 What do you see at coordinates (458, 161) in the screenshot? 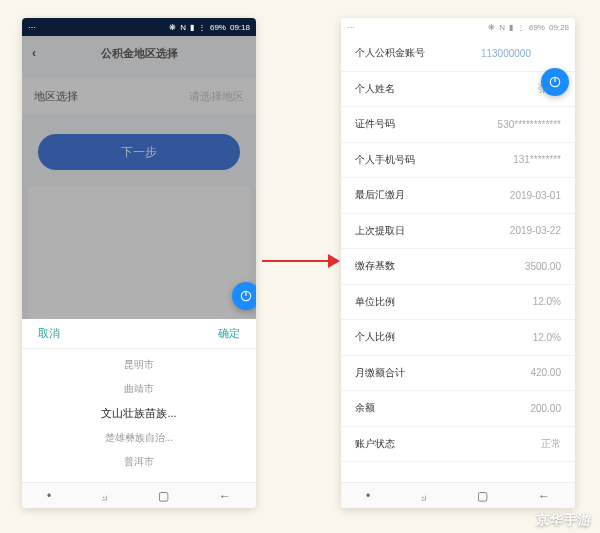
I see `detail-row: 个人手机号码131********` at bounding box center [458, 161].